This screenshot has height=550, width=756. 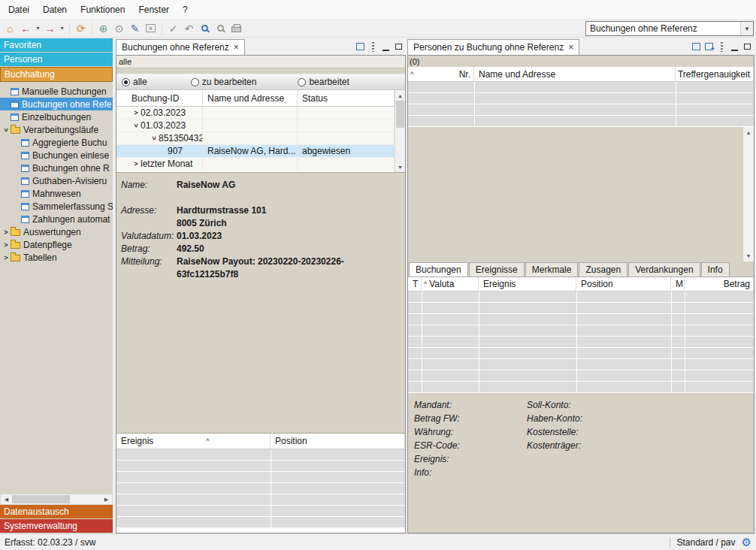 I want to click on menu-fenster: Fenster, so click(x=153, y=10).